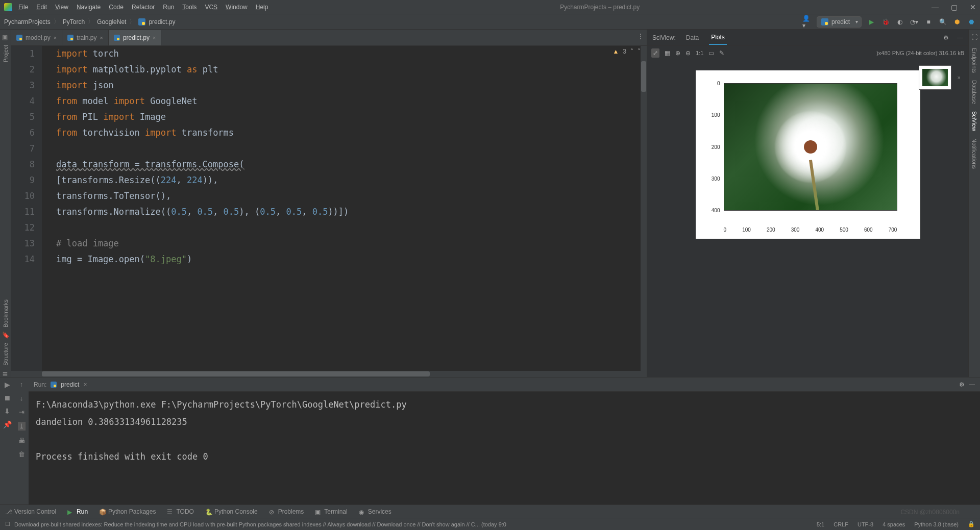 This screenshot has width=980, height=530. What do you see at coordinates (644, 211) in the screenshot?
I see `editor-vscrollbar` at bounding box center [644, 211].